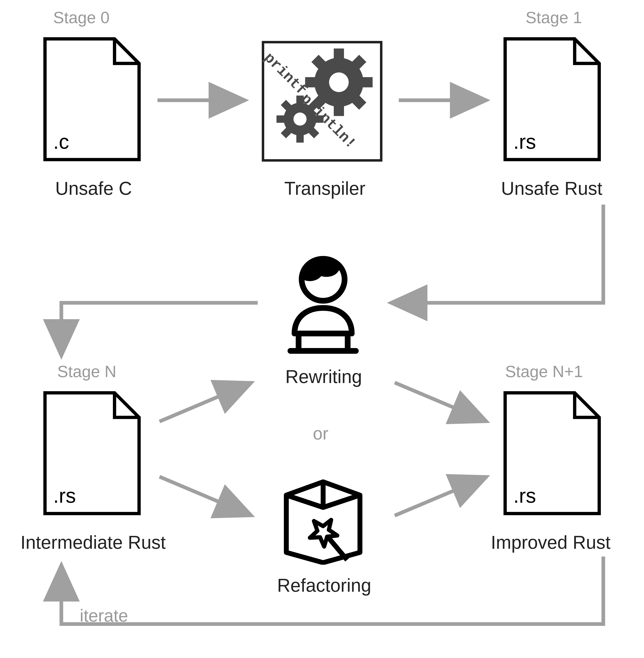 Image resolution: width=644 pixels, height=658 pixels. I want to click on file-improved-rust: .rs, so click(552, 453).